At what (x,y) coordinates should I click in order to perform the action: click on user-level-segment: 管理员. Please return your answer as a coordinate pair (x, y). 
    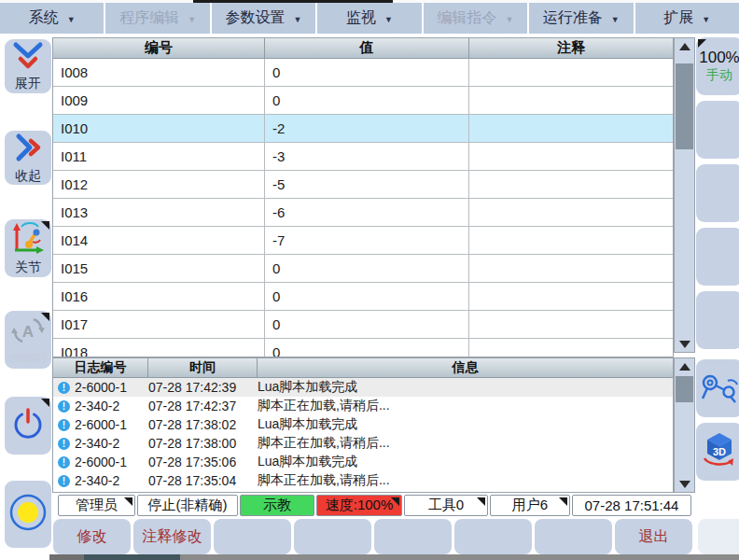
    Looking at the image, I should click on (97, 506).